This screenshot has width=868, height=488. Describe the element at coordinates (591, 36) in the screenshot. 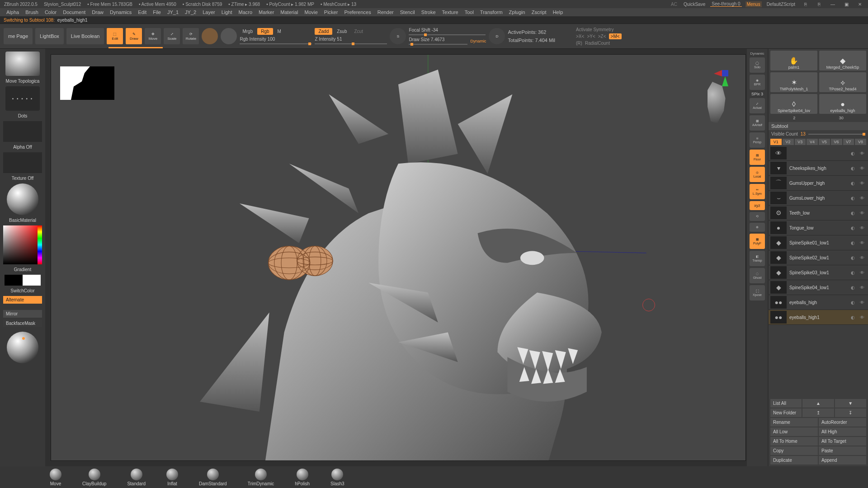

I see `sym-y-button: >Y<` at that location.